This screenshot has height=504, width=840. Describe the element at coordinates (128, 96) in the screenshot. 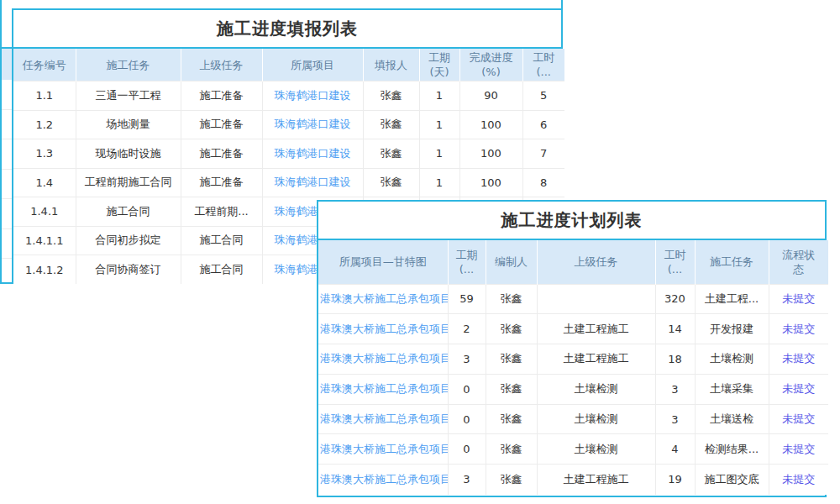

I see `cell-task: 三通一平工程` at that location.